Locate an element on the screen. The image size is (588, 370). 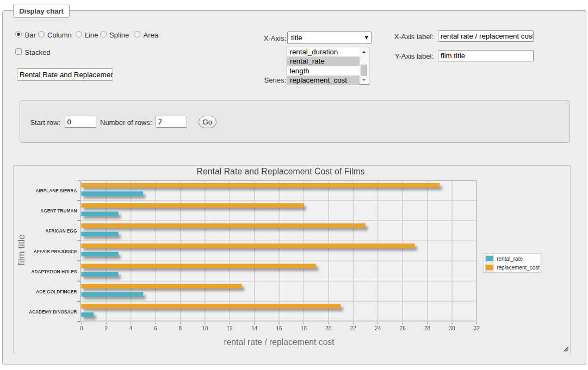
svg-text: rental_rate is located at coordinates (510, 259).